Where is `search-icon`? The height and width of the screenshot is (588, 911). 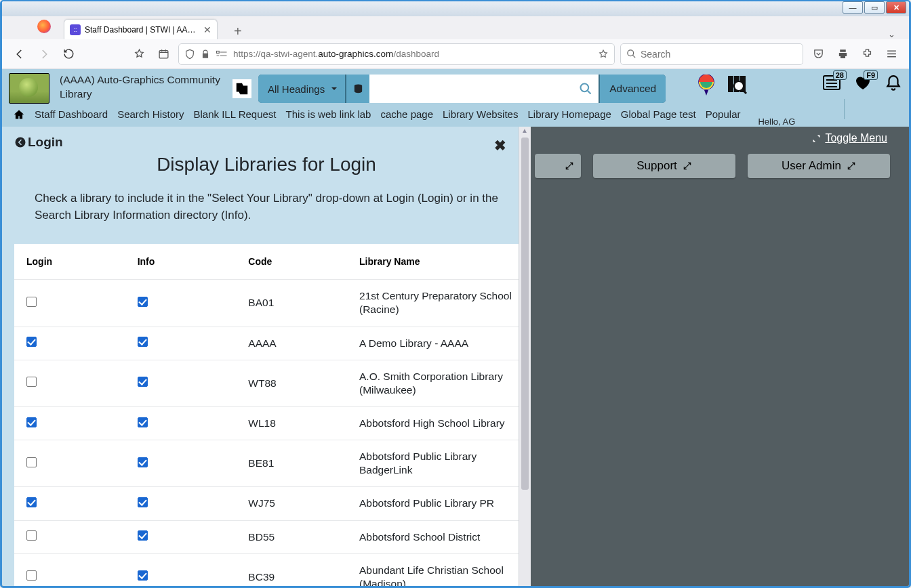 search-icon is located at coordinates (632, 54).